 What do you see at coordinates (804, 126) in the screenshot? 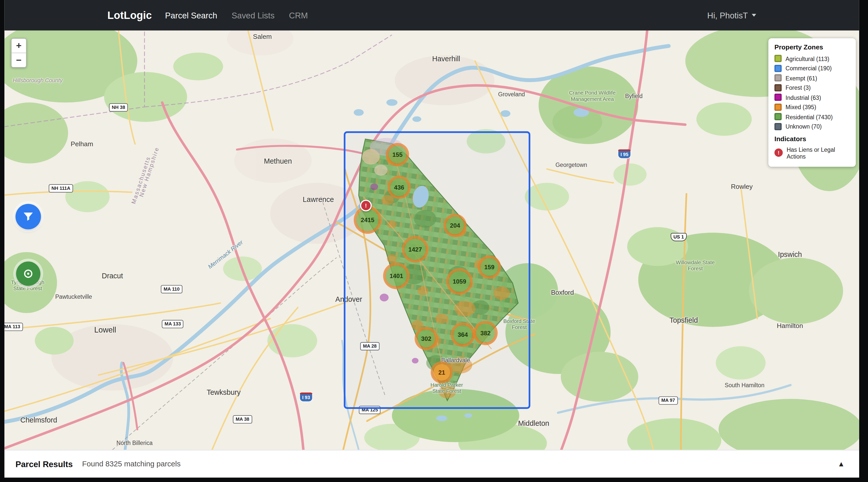
I see `zone-label: Unknown (70)` at bounding box center [804, 126].